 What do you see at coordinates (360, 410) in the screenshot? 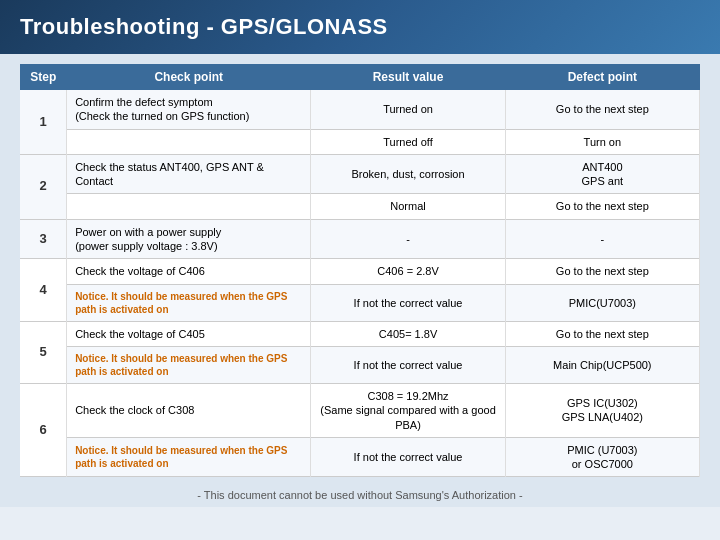
I see `table-row: 6Check the clock of C308C308 = 19.2Mhz (…` at bounding box center [360, 410].